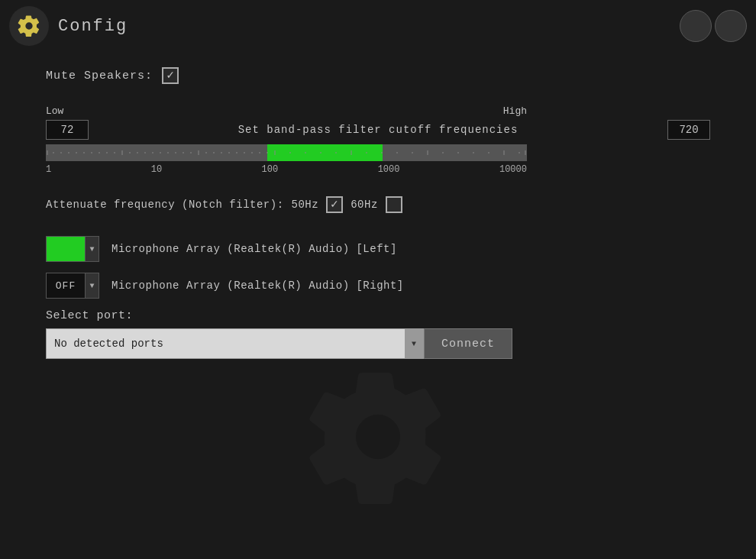 The height and width of the screenshot is (559, 756). I want to click on port-select-text: No detected ports, so click(226, 344).